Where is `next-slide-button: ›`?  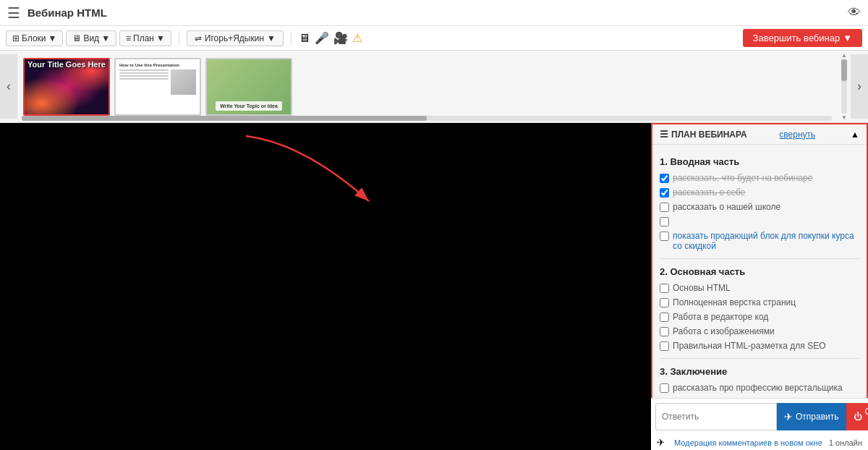
next-slide-button: › is located at coordinates (859, 87).